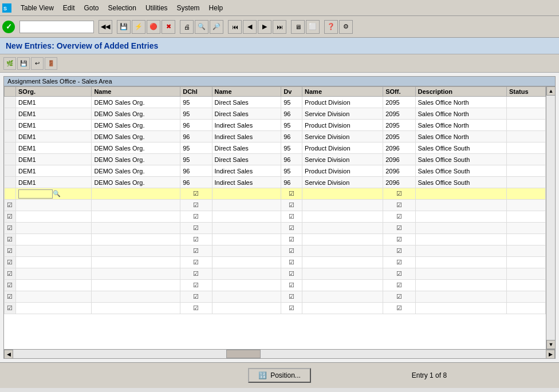  I want to click on menu-selection: Selection, so click(123, 8).